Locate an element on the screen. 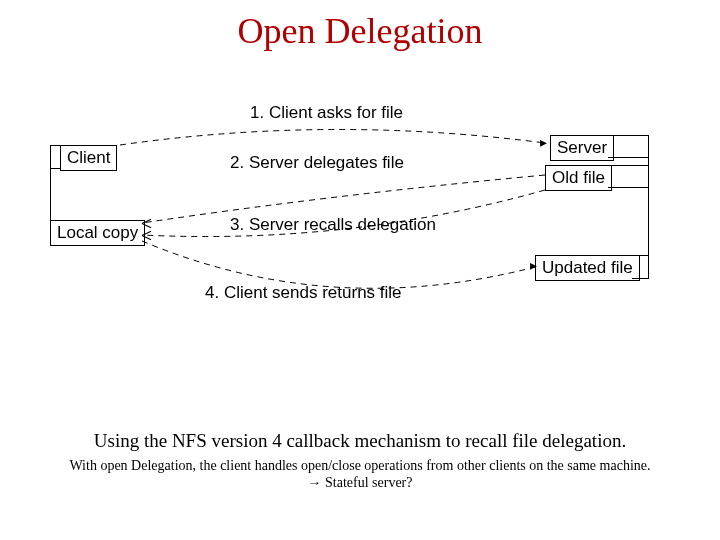 The image size is (720, 540). server-box: Server is located at coordinates (582, 148).